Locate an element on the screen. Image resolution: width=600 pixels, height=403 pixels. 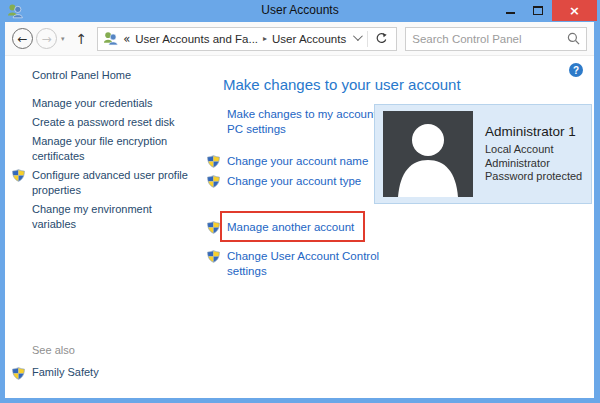
close-icon: × is located at coordinates (574, 10).